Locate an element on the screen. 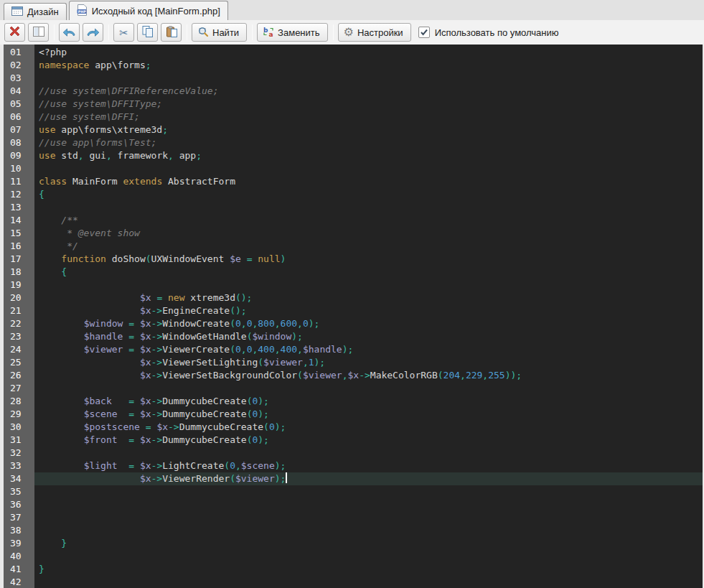 This screenshot has height=588, width=704. code-line: //use system\DFFIType; is located at coordinates (369, 104).